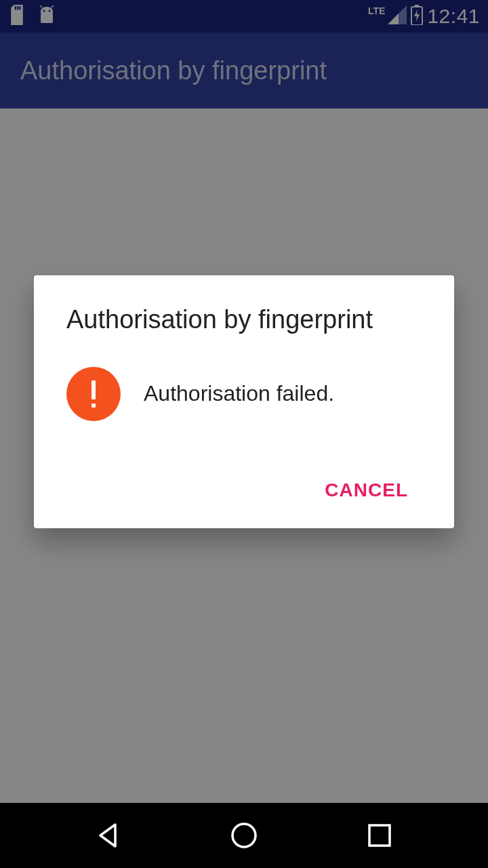  Describe the element at coordinates (366, 490) in the screenshot. I see `cancel-button: CANCEL` at that location.